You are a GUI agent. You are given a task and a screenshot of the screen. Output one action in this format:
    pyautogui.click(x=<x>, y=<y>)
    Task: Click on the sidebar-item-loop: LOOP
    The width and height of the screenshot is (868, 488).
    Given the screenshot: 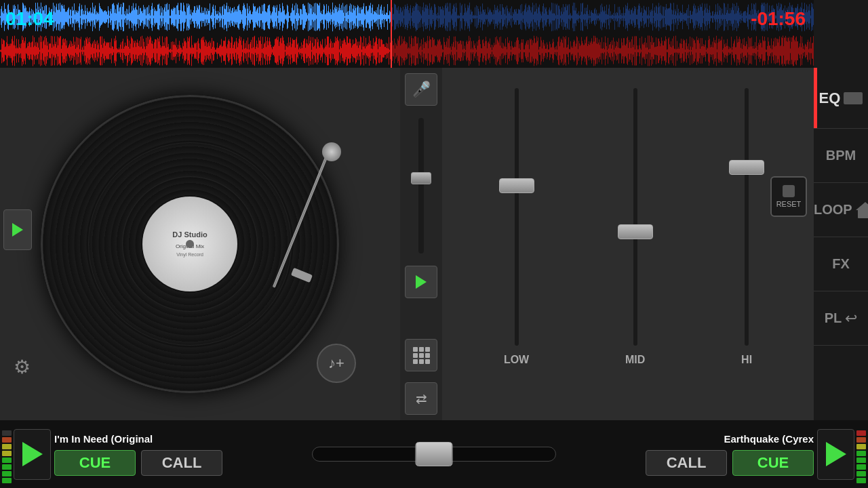 What is the action you would take?
    pyautogui.click(x=841, y=210)
    